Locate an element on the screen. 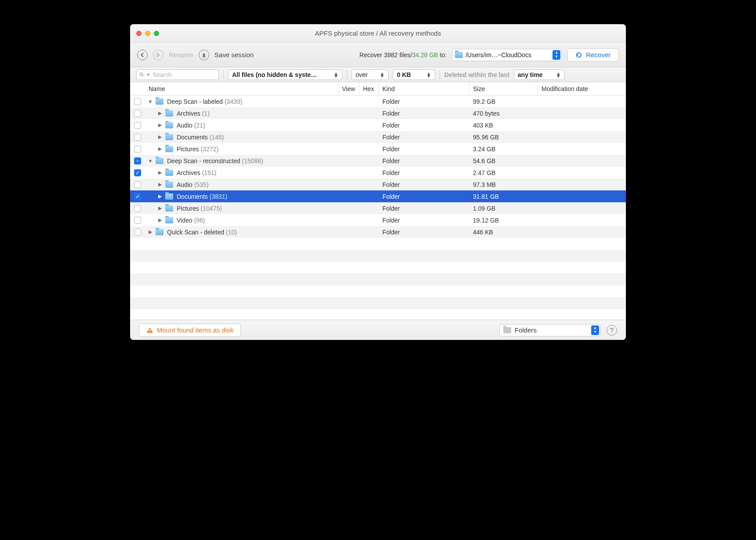 The height and width of the screenshot is (540, 756). window-minimize-button is located at coordinates (148, 33).